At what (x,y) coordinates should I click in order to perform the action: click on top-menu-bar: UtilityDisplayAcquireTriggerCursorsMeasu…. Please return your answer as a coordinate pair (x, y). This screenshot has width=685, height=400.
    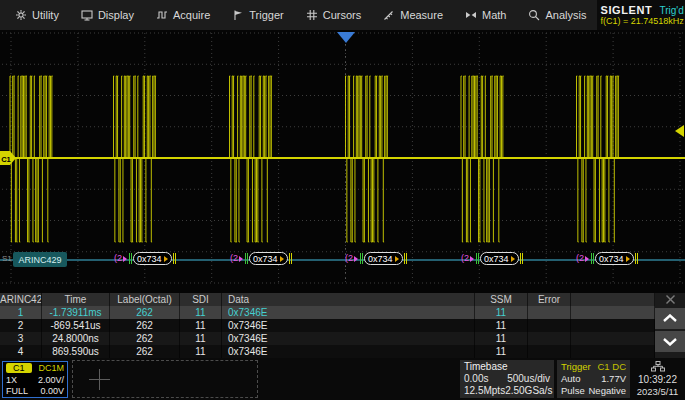
    Looking at the image, I should click on (342, 15).